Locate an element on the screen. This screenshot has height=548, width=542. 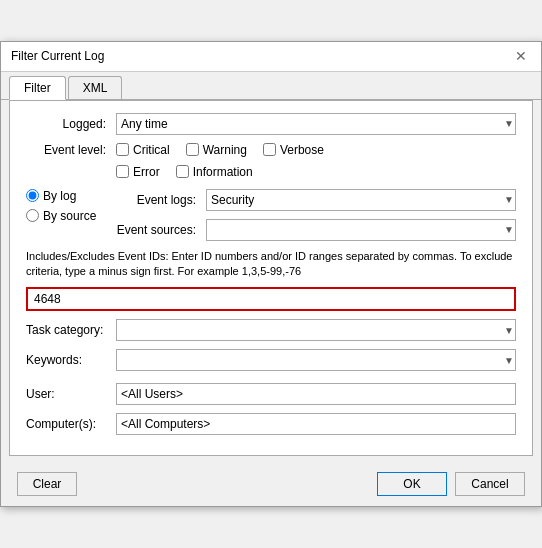
ok-button: OK is located at coordinates (412, 484).